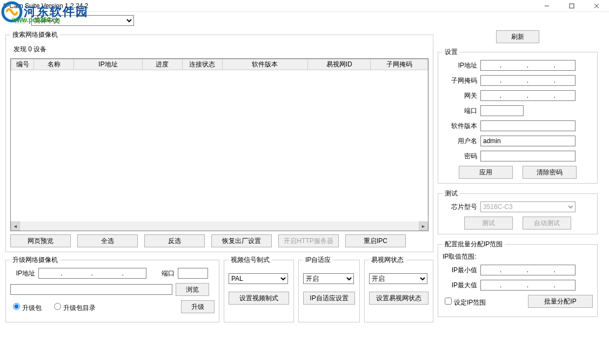 The height and width of the screenshot is (364, 609). Describe the element at coordinates (162, 65) in the screenshot. I see `col-progress: 进度` at that location.